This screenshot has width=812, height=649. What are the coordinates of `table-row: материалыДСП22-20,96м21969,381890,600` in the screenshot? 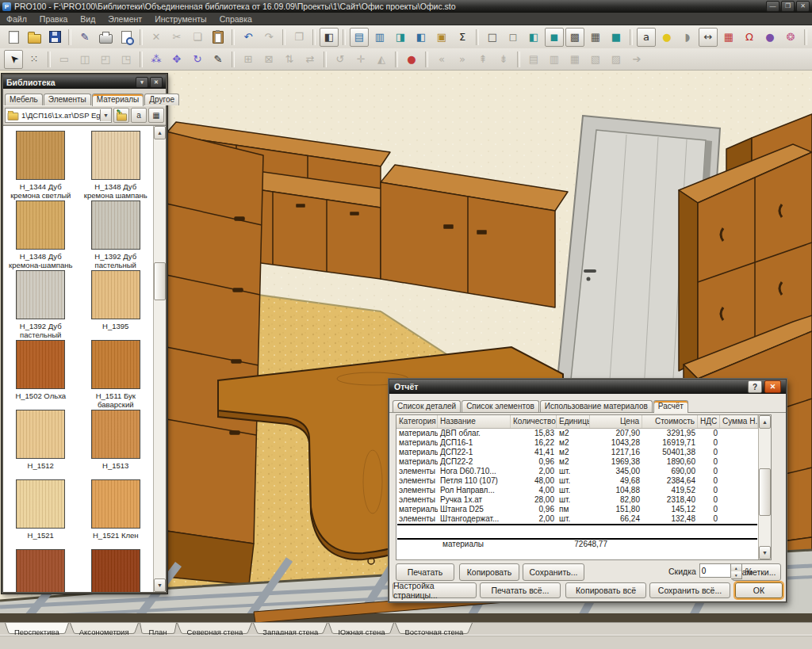 It's located at (577, 462).